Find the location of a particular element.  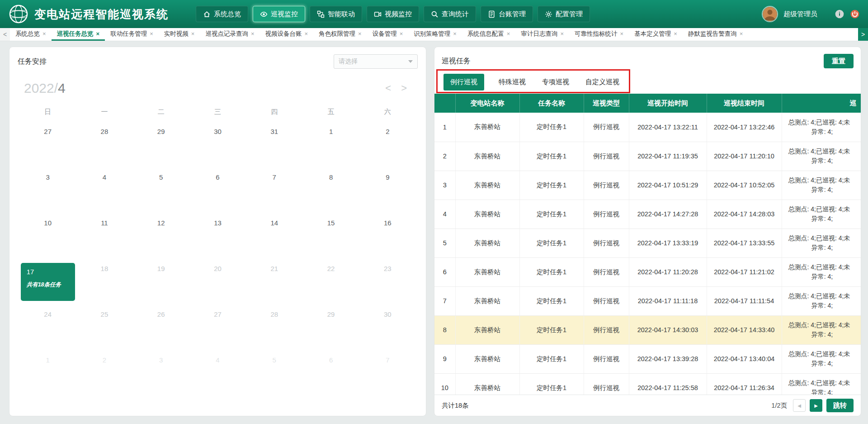

tab-item-11: 可靠性指标统计× is located at coordinates (599, 34).